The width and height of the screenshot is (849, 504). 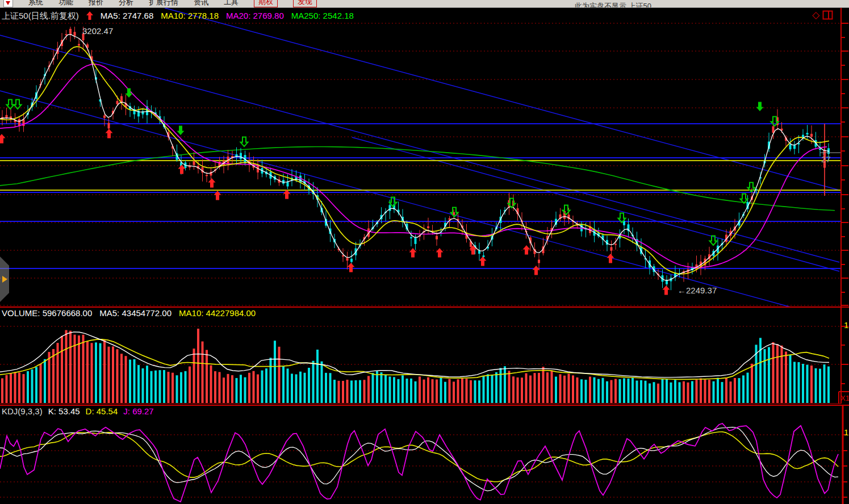 I want to click on arrow-left-icon: ←, so click(x=681, y=291).